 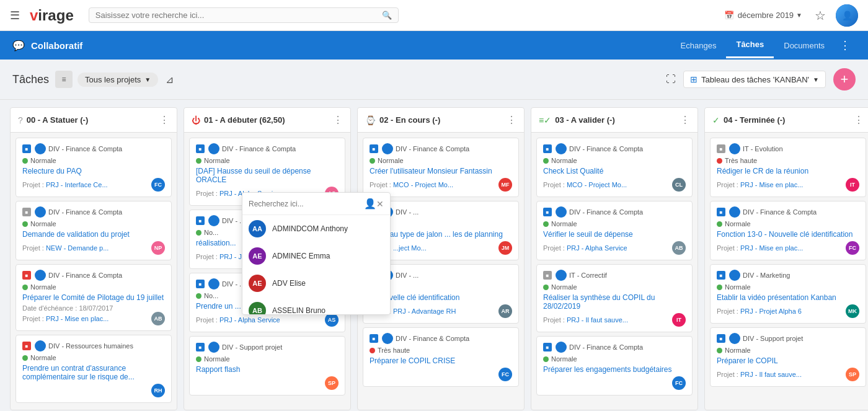 What do you see at coordinates (267, 366) in the screenshot?
I see `task-card: ■👤DIV - Support projetNormaleRapport fla…` at bounding box center [267, 366].